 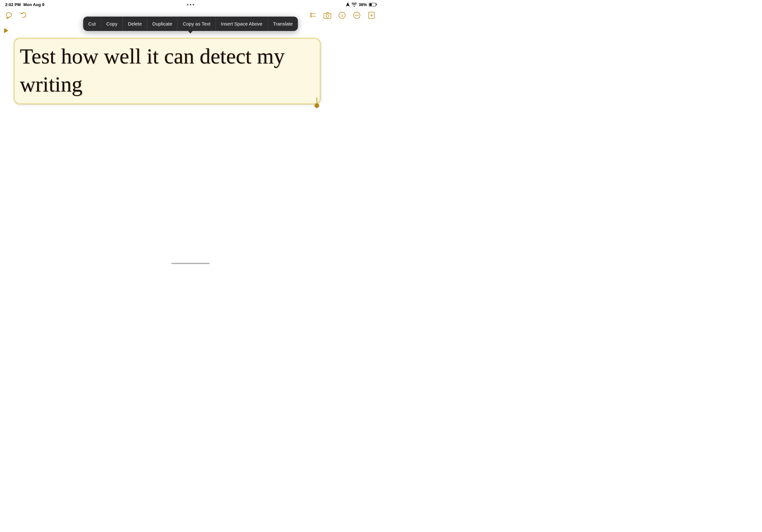 What do you see at coordinates (25, 5) in the screenshot?
I see `status-left: 2:02 PM Mon Aug 9` at bounding box center [25, 5].